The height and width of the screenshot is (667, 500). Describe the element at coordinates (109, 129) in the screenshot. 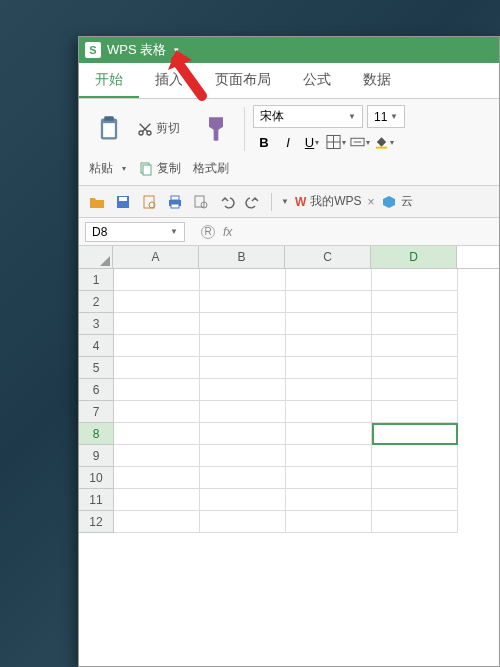

I see `paste-button` at that location.